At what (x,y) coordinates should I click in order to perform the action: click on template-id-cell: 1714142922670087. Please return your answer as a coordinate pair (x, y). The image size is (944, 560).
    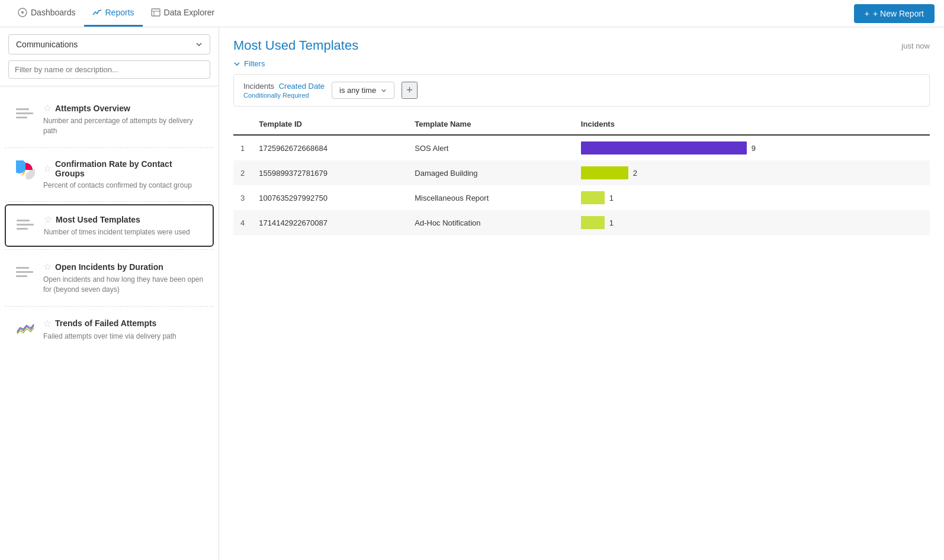
    Looking at the image, I should click on (329, 223).